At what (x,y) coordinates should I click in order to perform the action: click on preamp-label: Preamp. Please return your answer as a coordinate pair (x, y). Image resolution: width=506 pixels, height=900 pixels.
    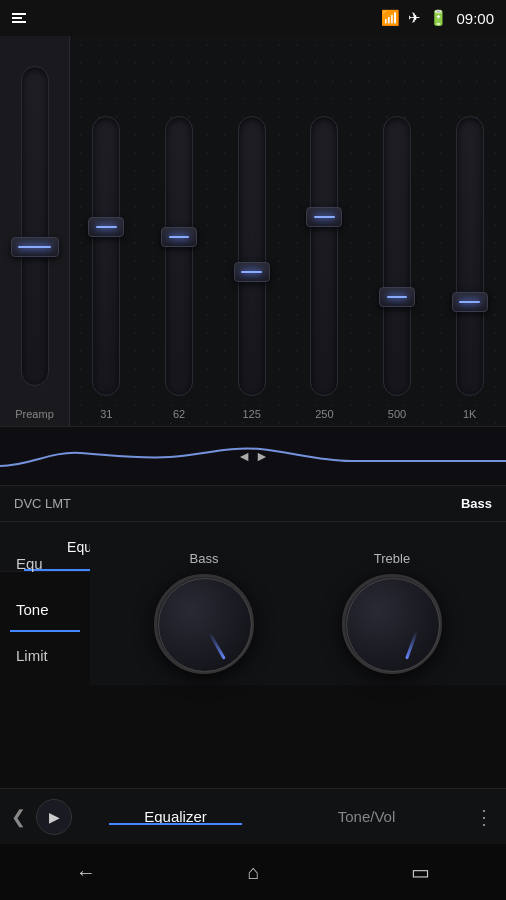
    Looking at the image, I should click on (34, 414).